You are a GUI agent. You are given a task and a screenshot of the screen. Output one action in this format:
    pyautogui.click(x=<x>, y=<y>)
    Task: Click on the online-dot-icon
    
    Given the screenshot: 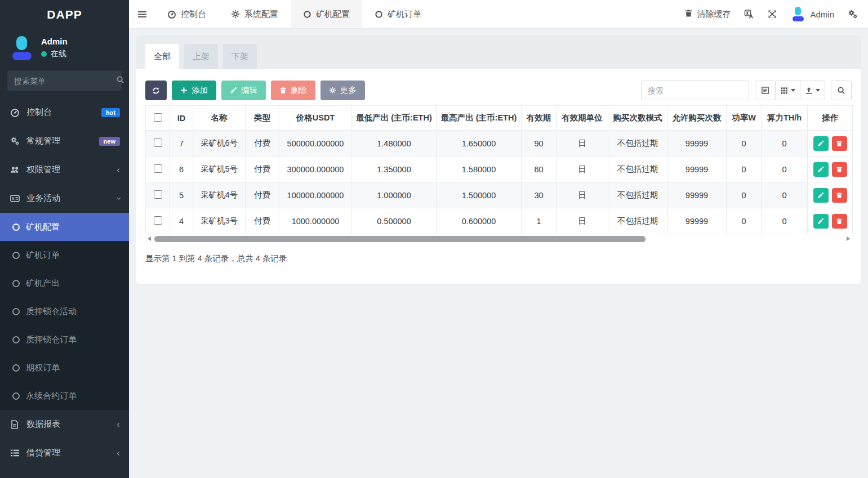 What is the action you would take?
    pyautogui.click(x=44, y=54)
    